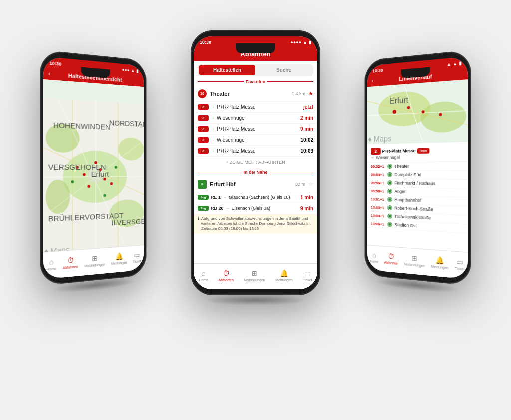 This screenshot has width=511, height=420. What do you see at coordinates (259, 107) in the screenshot?
I see `dest-0: P+R-Platz Messe` at bounding box center [259, 107].